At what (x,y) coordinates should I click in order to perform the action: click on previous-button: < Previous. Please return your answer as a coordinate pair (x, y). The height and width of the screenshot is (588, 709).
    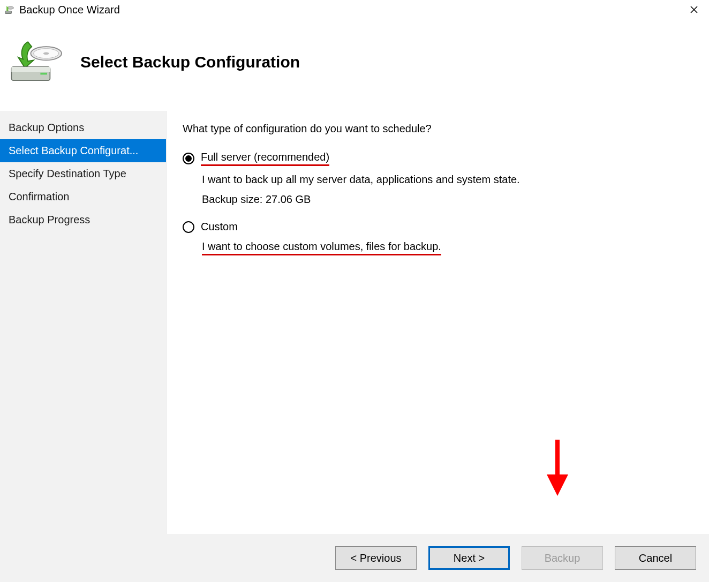
    Looking at the image, I should click on (376, 558).